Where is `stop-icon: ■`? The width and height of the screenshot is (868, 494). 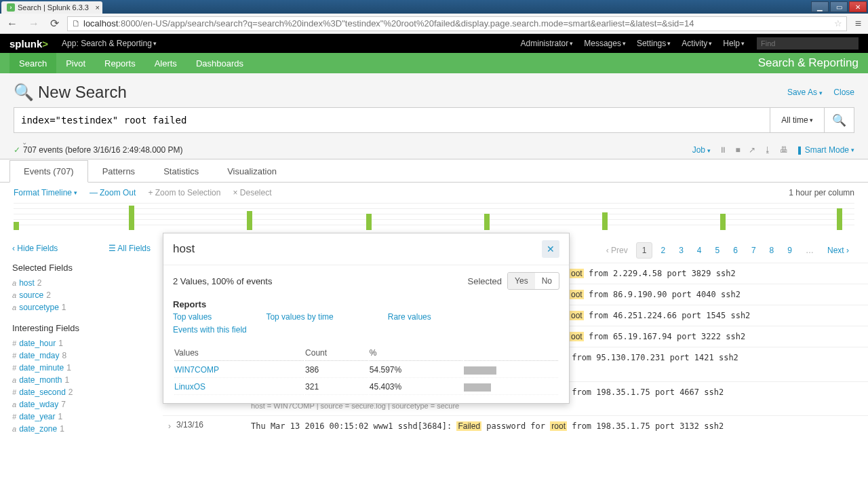 stop-icon: ■ is located at coordinates (738, 150).